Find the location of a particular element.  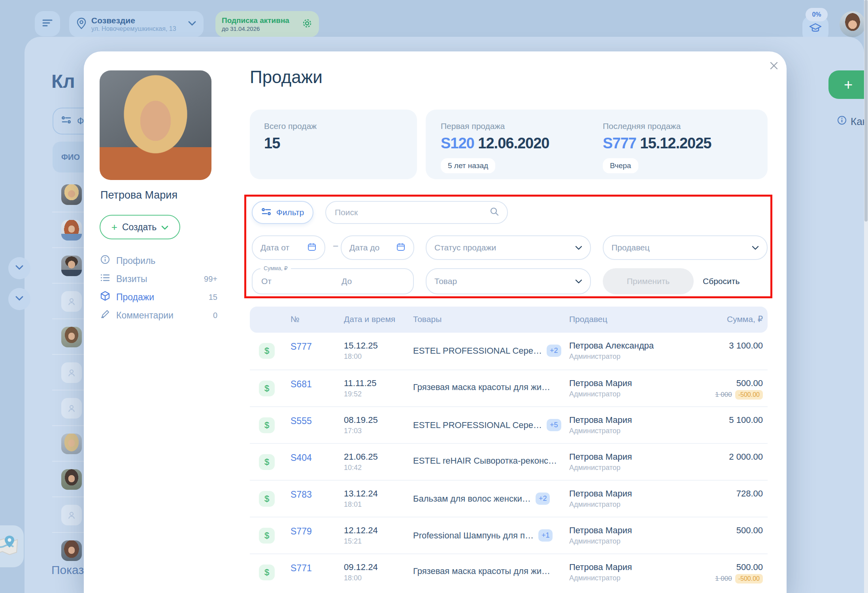

time-ago-badge: 5 лет назад is located at coordinates (468, 166).